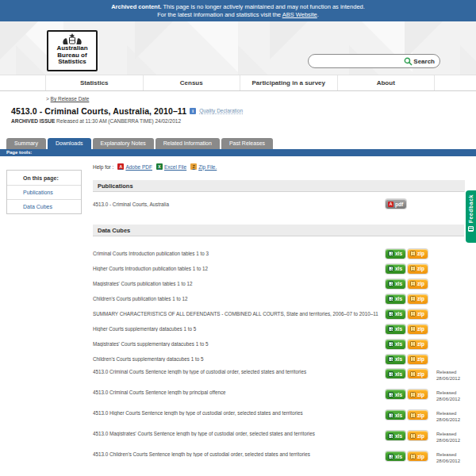 The width and height of the screenshot is (476, 476). Describe the element at coordinates (279, 314) in the screenshot. I see `data-cube-row: SUMMARY CHARACTERISTICS OF ALL DEFENDANT…` at that location.